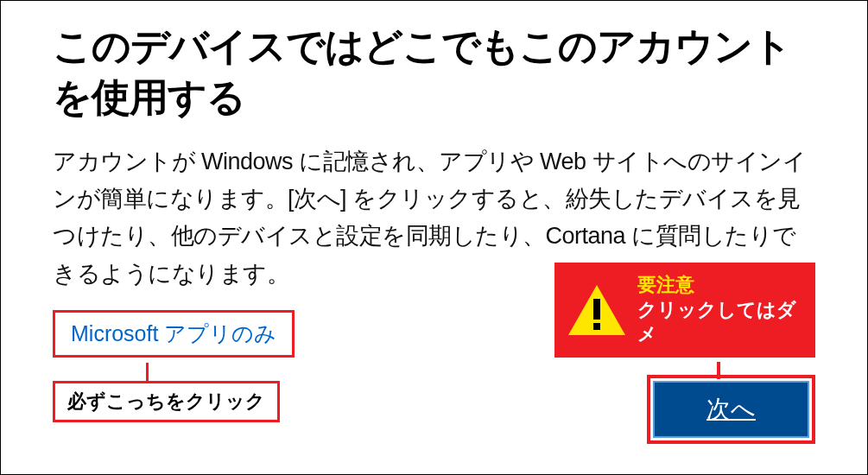 The width and height of the screenshot is (868, 475). Describe the element at coordinates (174, 333) in the screenshot. I see `apps-only-link: Microsoft アプリのみ` at that location.